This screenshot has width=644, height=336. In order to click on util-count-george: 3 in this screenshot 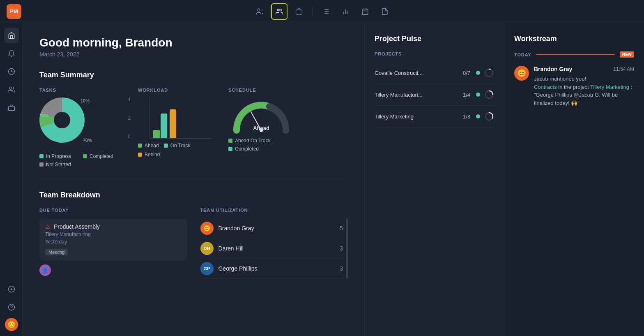, I will do `click(341, 269)`.